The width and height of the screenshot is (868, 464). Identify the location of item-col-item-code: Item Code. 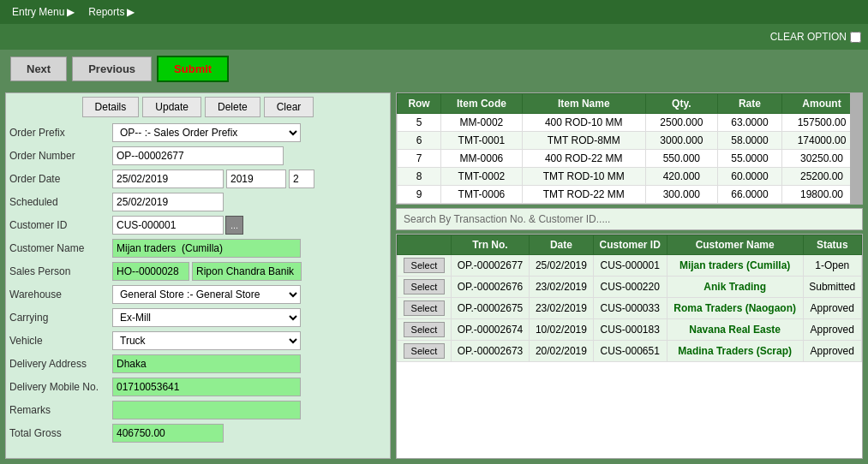
(482, 104).